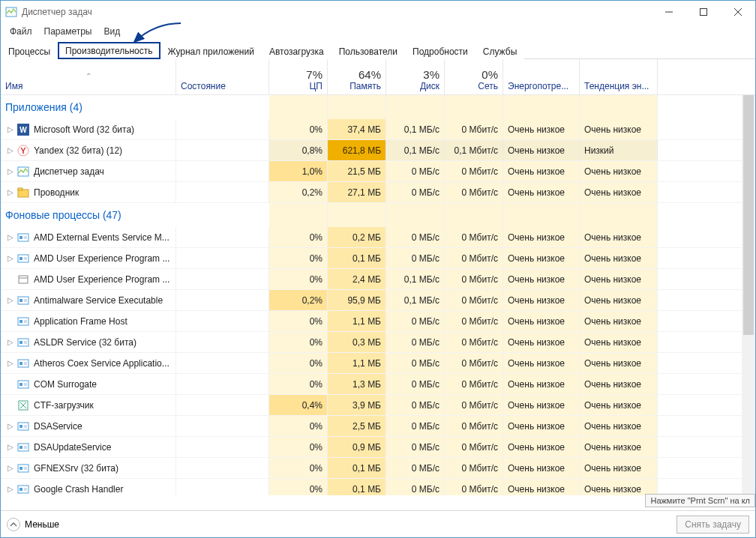 The width and height of the screenshot is (756, 538). I want to click on process-row: ▷DSAService0%2,5 МБ0 МБ/с0 Мбит/сОчень н…, so click(371, 426).